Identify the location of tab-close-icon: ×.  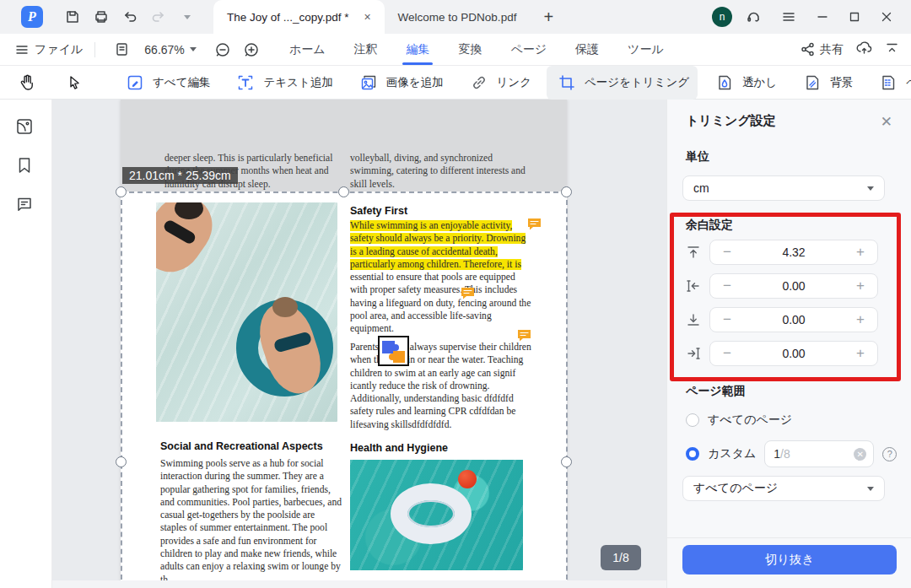
(368, 17).